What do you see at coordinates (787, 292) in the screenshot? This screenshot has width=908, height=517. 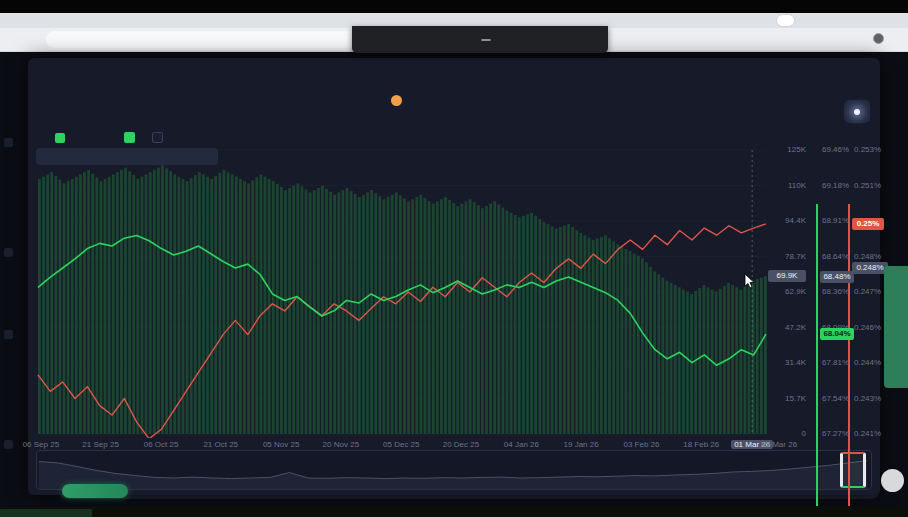 I see `axis-label: 62.9K` at bounding box center [787, 292].